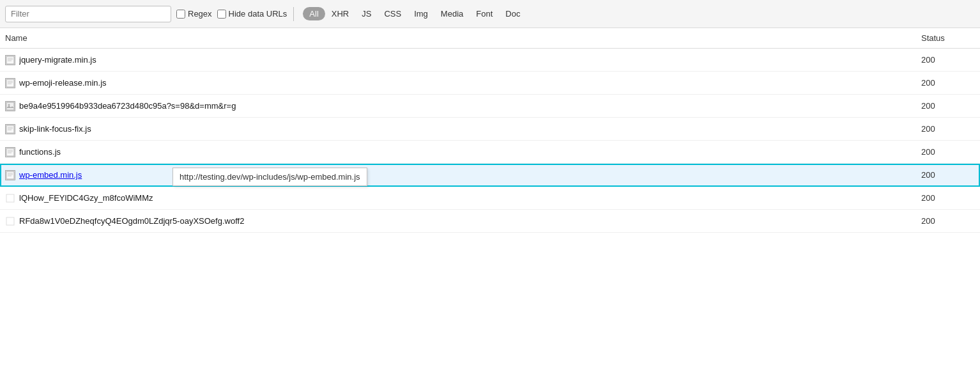  I want to click on table-row: RFda8w1V0eDZheqfcyQ4EOgdm0LZdjqr5-oayXSO…, so click(490, 221).